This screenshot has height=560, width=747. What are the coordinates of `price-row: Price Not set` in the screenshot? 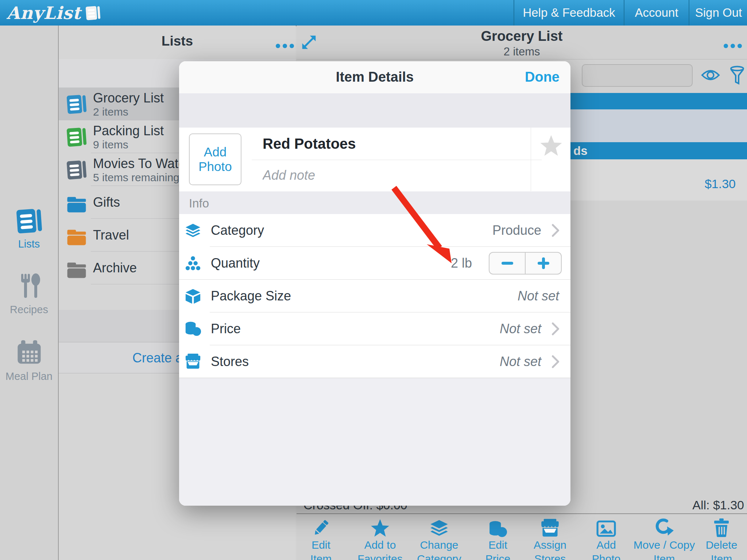 It's located at (375, 329).